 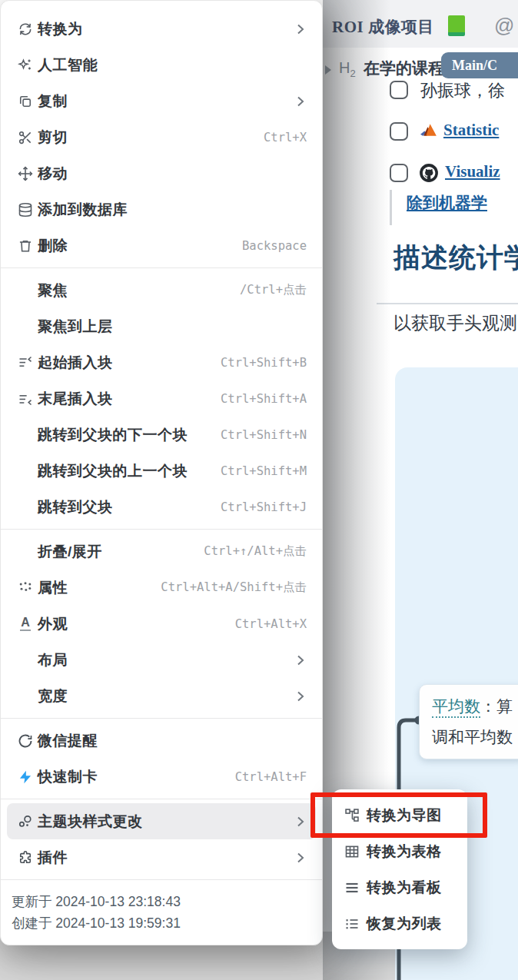 What do you see at coordinates (161, 137) in the screenshot?
I see `menu-item-cut: 剪切 Ctrl+X` at bounding box center [161, 137].